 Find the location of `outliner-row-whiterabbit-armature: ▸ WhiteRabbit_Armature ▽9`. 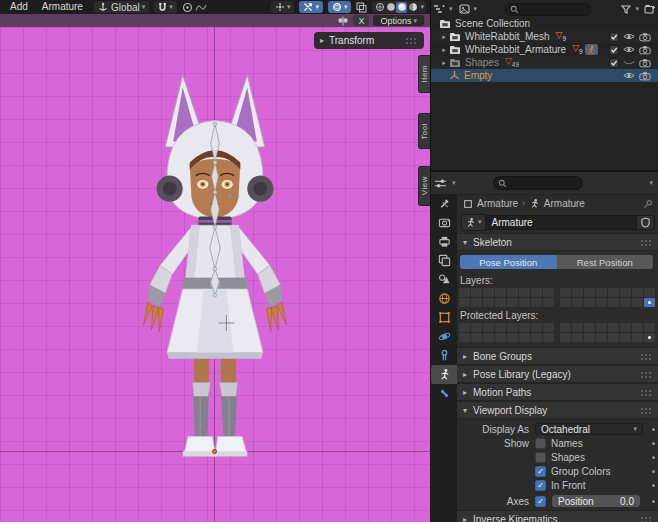

outliner-row-whiterabbit-armature: ▸ WhiteRabbit_Armature ▽9 is located at coordinates (544, 50).